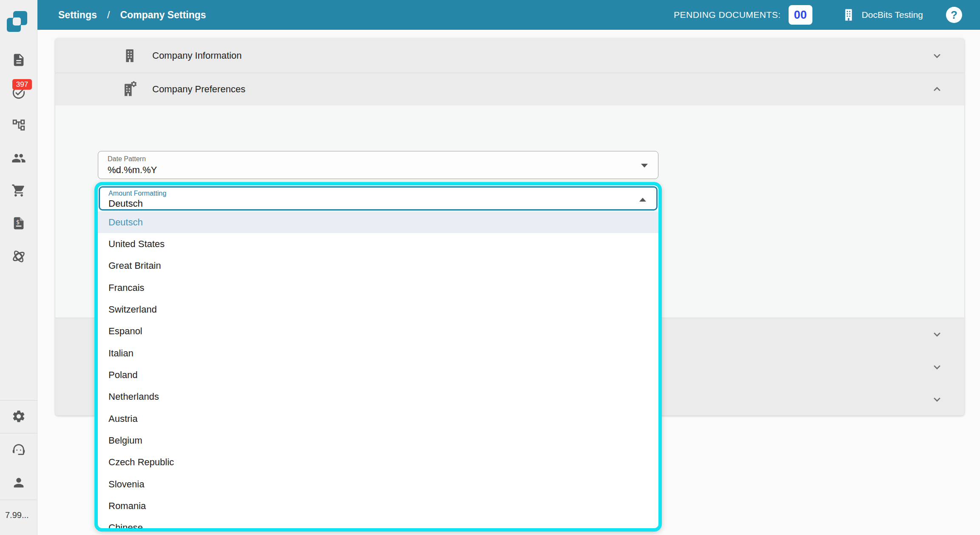 The width and height of the screenshot is (980, 535). I want to click on building-gear-icon, so click(130, 89).